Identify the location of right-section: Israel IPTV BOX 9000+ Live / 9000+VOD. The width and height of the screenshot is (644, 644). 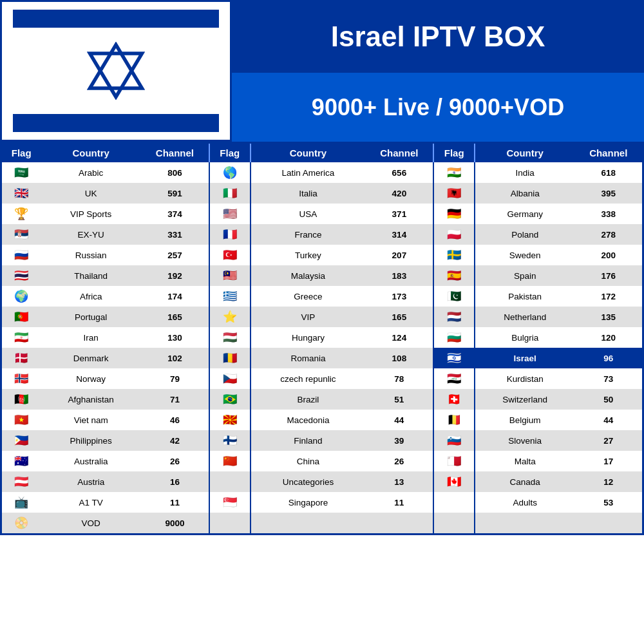
(438, 71).